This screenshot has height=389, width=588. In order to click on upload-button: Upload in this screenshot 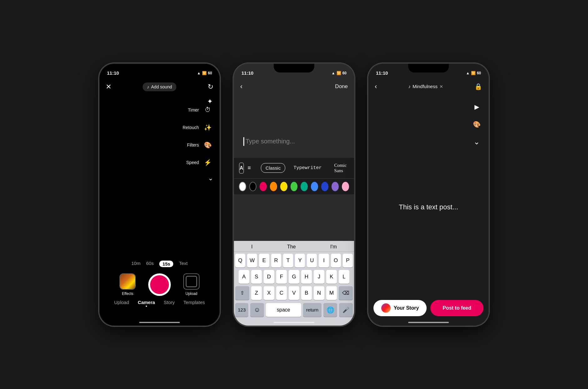, I will do `click(191, 285)`.